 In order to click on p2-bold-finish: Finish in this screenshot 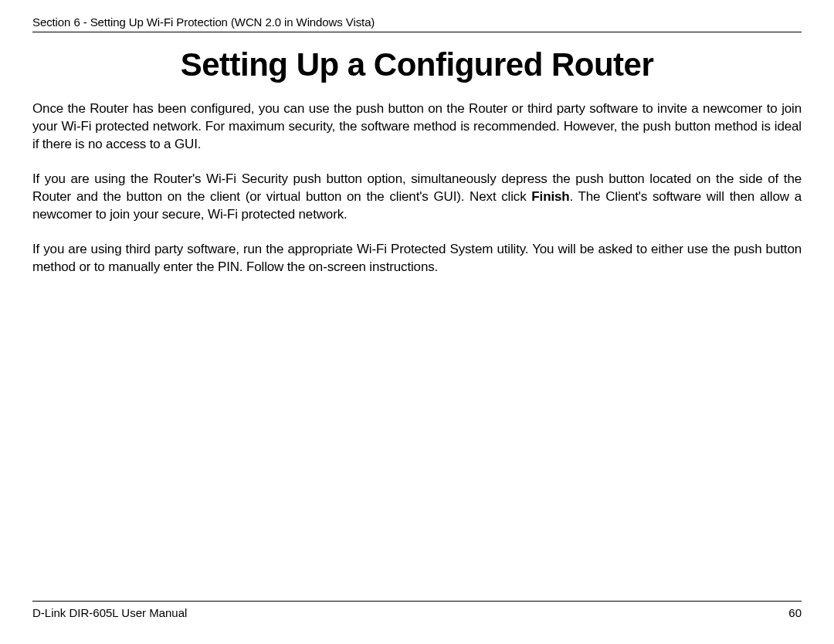, I will do `click(550, 196)`.